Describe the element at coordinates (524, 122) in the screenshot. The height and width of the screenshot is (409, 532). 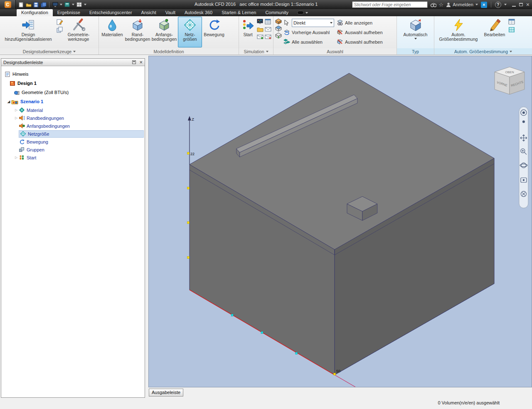
I see `full-navigation-icon` at that location.